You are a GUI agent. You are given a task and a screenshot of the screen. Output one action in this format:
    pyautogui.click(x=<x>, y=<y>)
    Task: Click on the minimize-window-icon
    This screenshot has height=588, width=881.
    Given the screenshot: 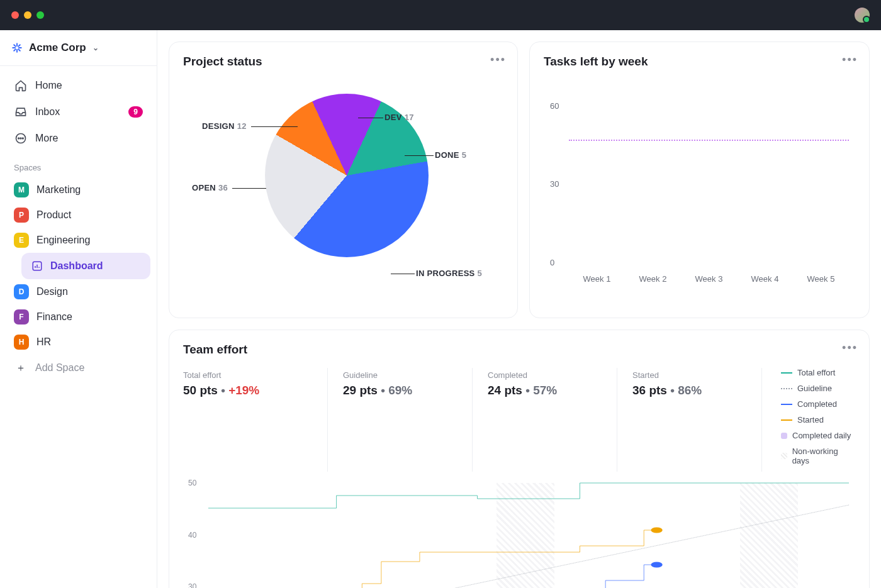 What is the action you would take?
    pyautogui.click(x=28, y=15)
    